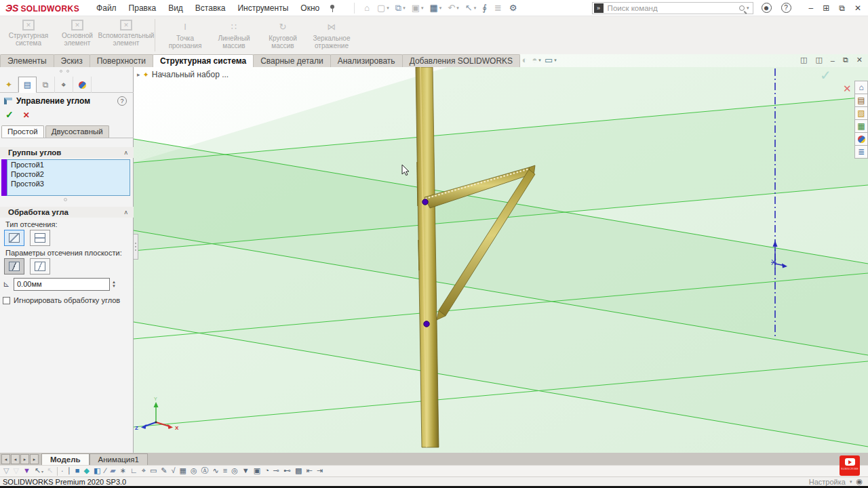 The height and width of the screenshot is (488, 868). Describe the element at coordinates (216, 472) in the screenshot. I see `filter-curves-icon: ∿` at that location.